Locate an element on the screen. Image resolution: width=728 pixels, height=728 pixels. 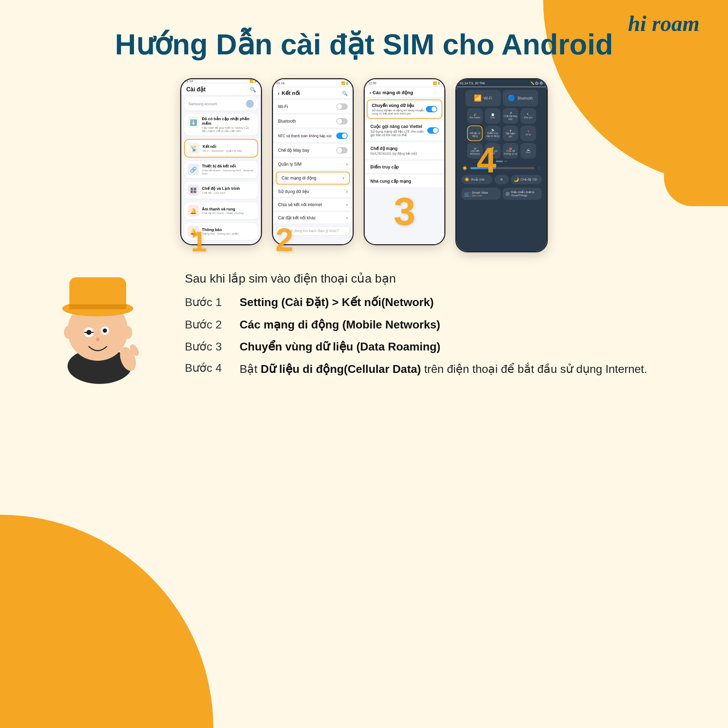
phone3-time: 12:30 is located at coordinates (372, 83).